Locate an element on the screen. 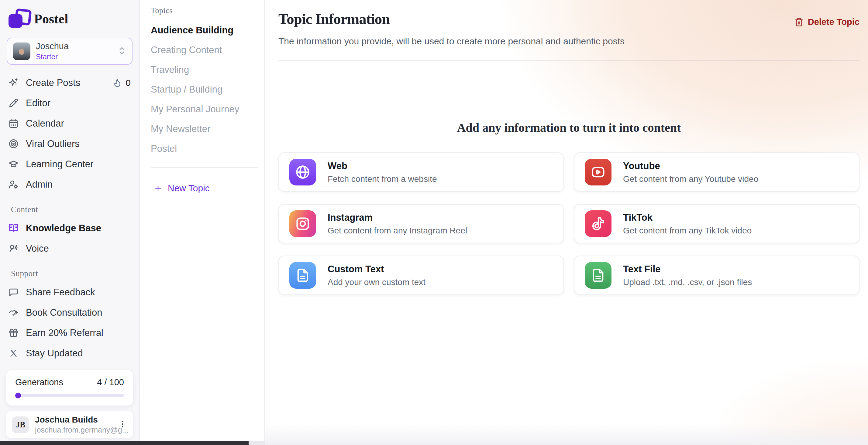 This screenshot has height=445, width=868. horizontal-scrollbar-track is located at coordinates (133, 443).